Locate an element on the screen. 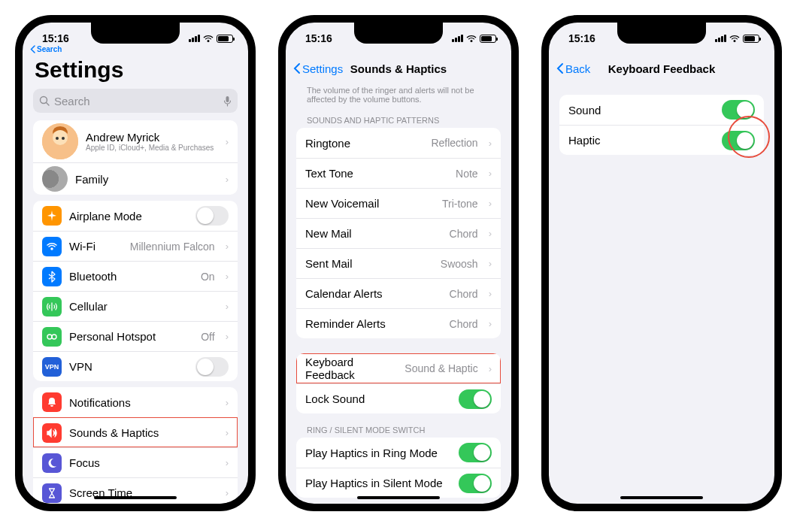 This screenshot has height=527, width=812. account-name: Andrew Myrick is located at coordinates (150, 137).